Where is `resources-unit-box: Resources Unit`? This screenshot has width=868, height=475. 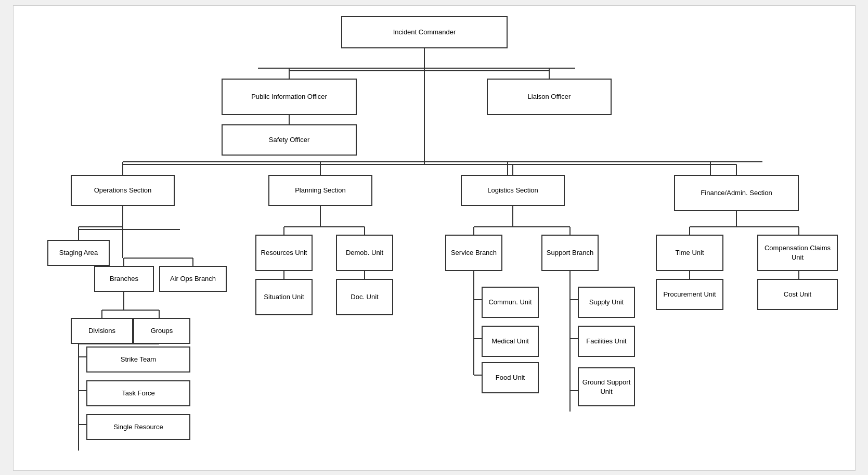
resources-unit-box: Resources Unit is located at coordinates (284, 253).